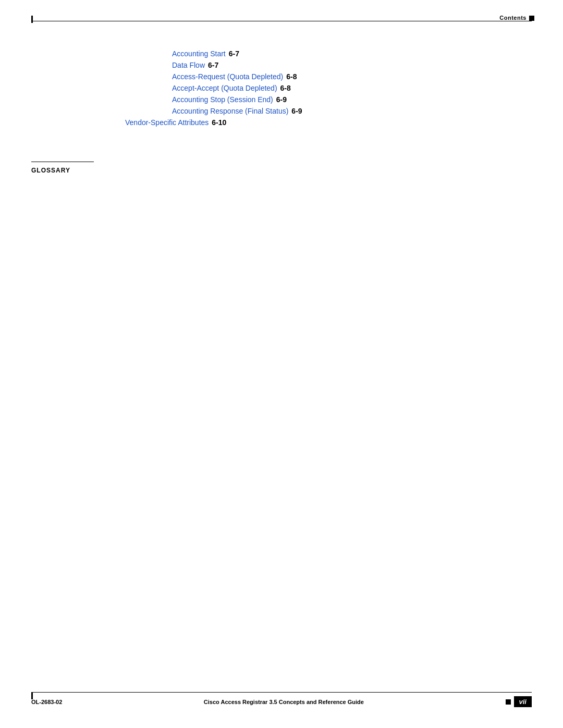 The image size is (563, 728). I want to click on toc-entry-accept-accept: Accept-Accept (Quota Depleted) 6-8, so click(214, 88).